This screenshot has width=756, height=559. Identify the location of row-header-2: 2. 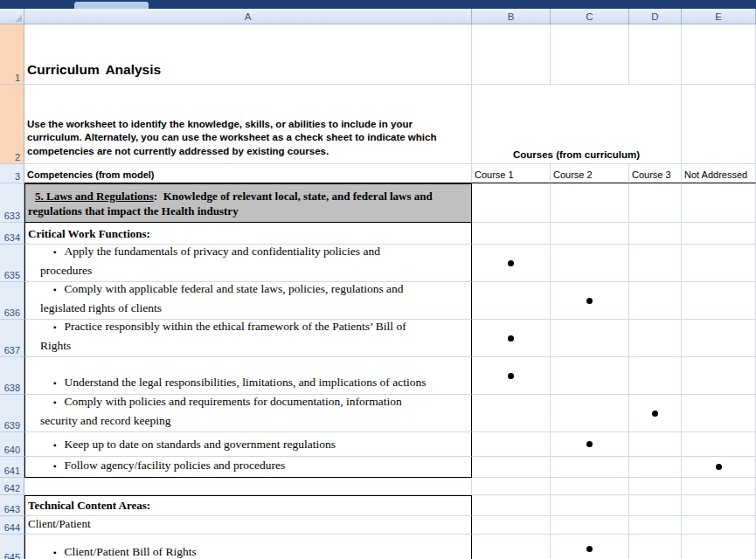
(12, 124).